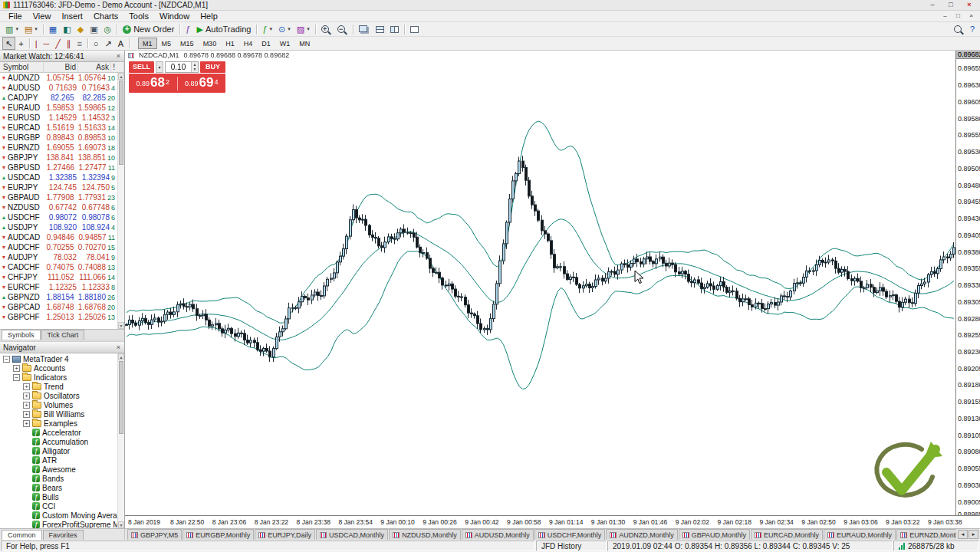  Describe the element at coordinates (175, 17) in the screenshot. I see `menu-window: Window` at that location.